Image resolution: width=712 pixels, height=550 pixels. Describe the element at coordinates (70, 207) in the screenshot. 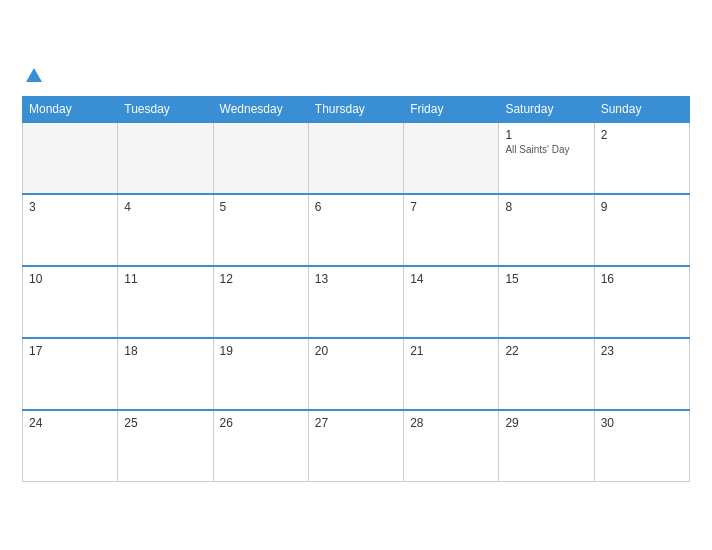

I see `day-number: 3` at that location.